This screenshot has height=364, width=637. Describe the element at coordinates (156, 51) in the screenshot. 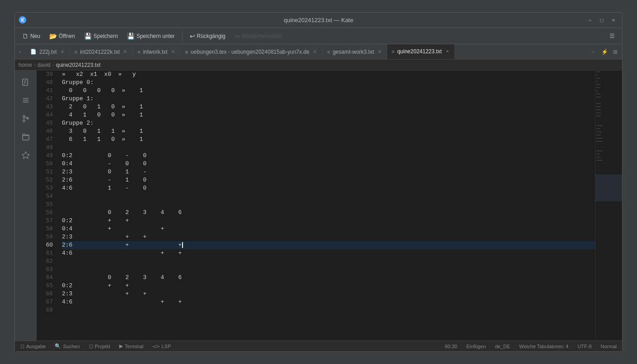

I see `tab-intwork: ≡ intwork.txt ✕` at that location.